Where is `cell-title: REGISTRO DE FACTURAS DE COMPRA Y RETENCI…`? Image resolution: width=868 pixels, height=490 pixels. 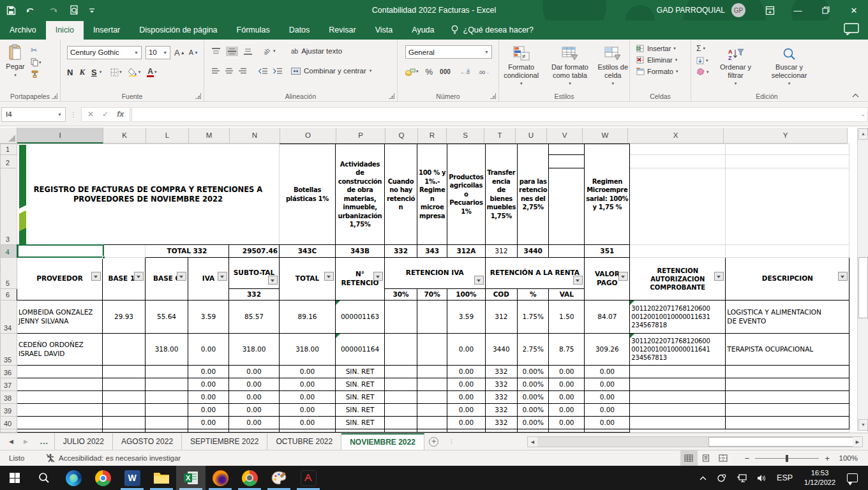
cell-title: REGISTRO DE FACTURAS DE COMPRA Y RETENCI… is located at coordinates (148, 195).